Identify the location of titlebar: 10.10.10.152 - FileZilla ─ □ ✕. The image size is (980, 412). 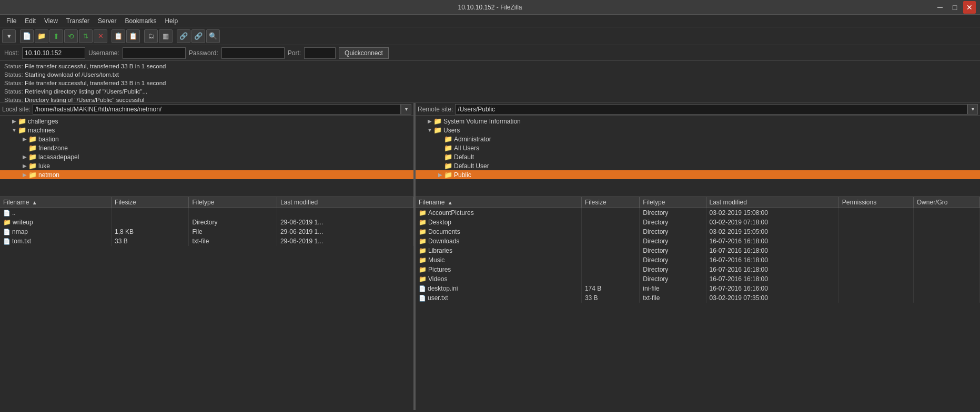
(490, 7).